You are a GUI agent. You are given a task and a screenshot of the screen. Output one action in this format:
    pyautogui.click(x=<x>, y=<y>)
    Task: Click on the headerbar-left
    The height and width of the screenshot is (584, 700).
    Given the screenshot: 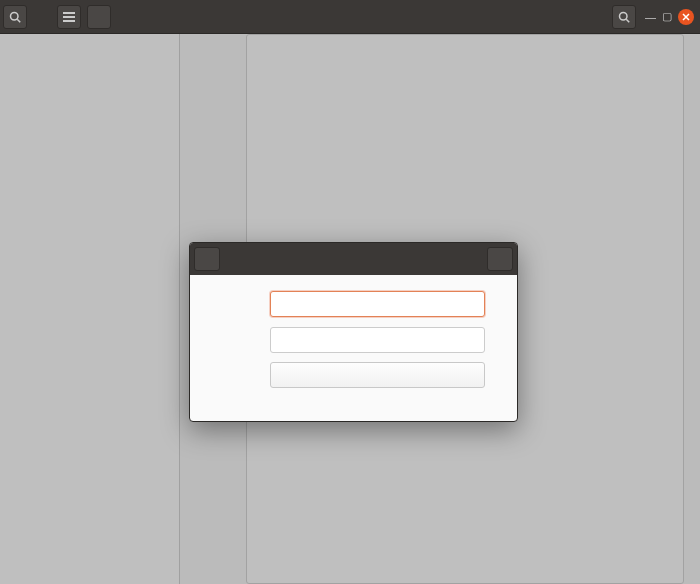 What is the action you would take?
    pyautogui.click(x=57, y=16)
    